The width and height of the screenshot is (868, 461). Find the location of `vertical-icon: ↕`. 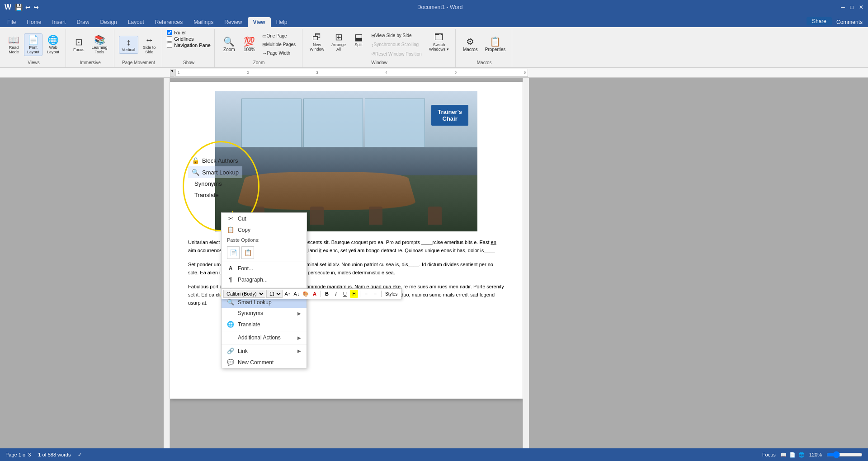

vertical-icon: ↕ is located at coordinates (128, 42).